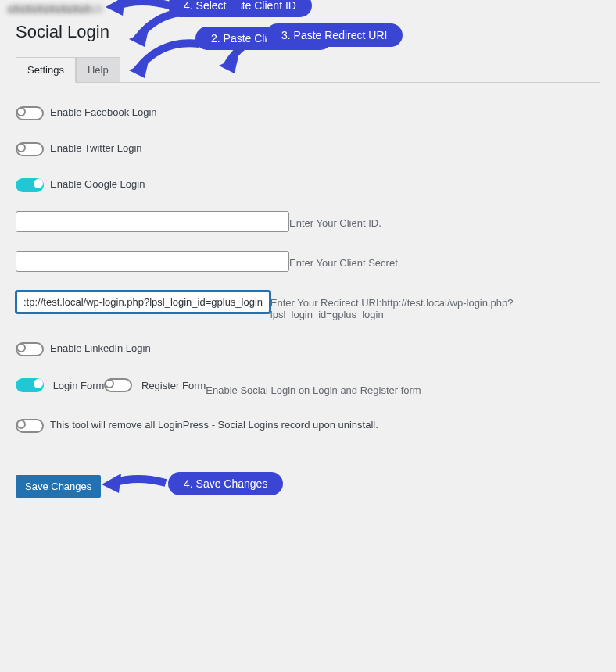 This screenshot has height=672, width=616. What do you see at coordinates (79, 386) in the screenshot?
I see `login-form-toggle-label: Login Form` at bounding box center [79, 386].